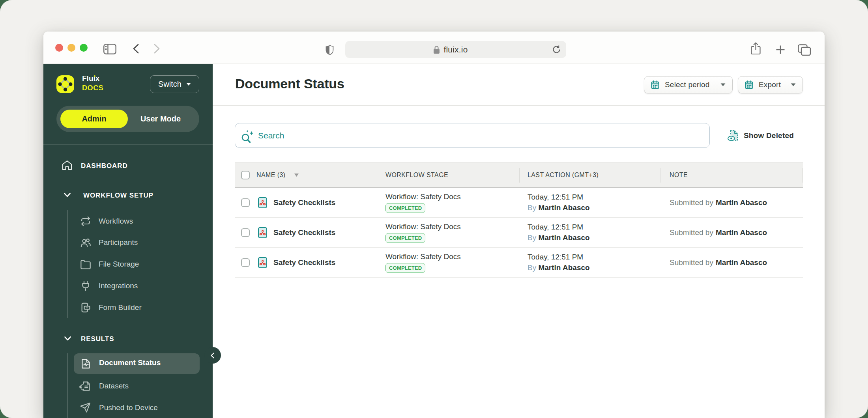  What do you see at coordinates (290, 84) in the screenshot?
I see `page-title: Document Status` at bounding box center [290, 84].